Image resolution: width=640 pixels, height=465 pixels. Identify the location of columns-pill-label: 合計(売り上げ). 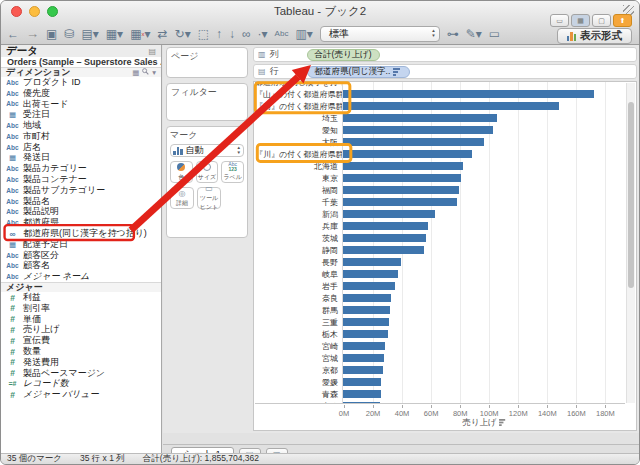
(344, 55).